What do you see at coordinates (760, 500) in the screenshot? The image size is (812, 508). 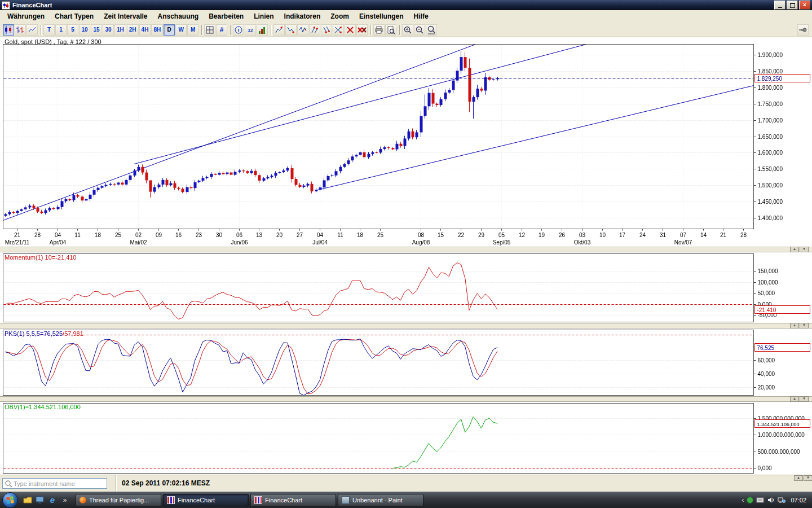 I see `tray-keyboard-icon` at bounding box center [760, 500].